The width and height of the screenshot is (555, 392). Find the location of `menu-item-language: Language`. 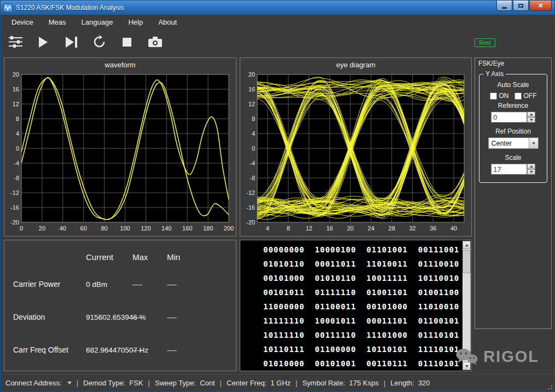

menu-item-language: Language is located at coordinates (97, 22).